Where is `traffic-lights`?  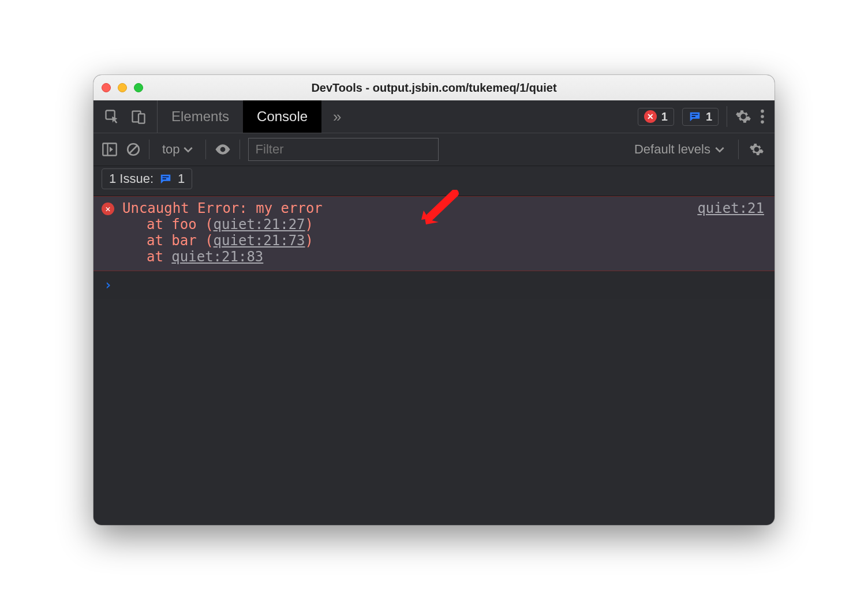
traffic-lights is located at coordinates (122, 88).